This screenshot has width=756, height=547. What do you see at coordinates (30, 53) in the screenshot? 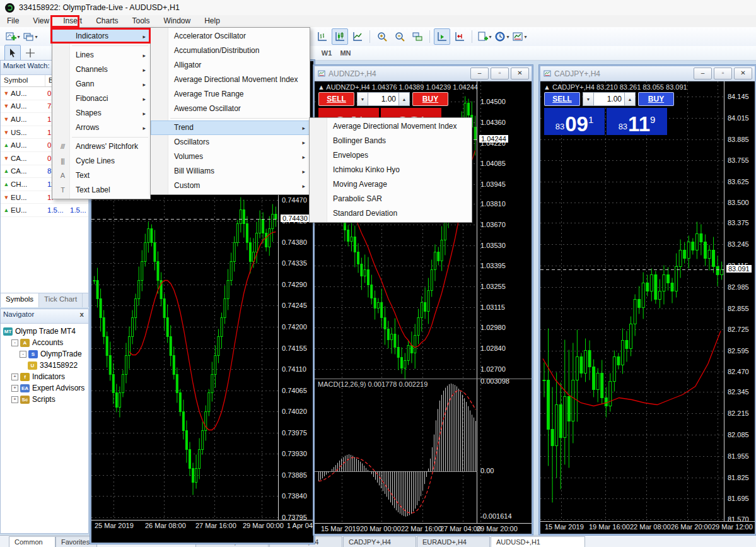
I see `crosshair-button` at bounding box center [30, 53].